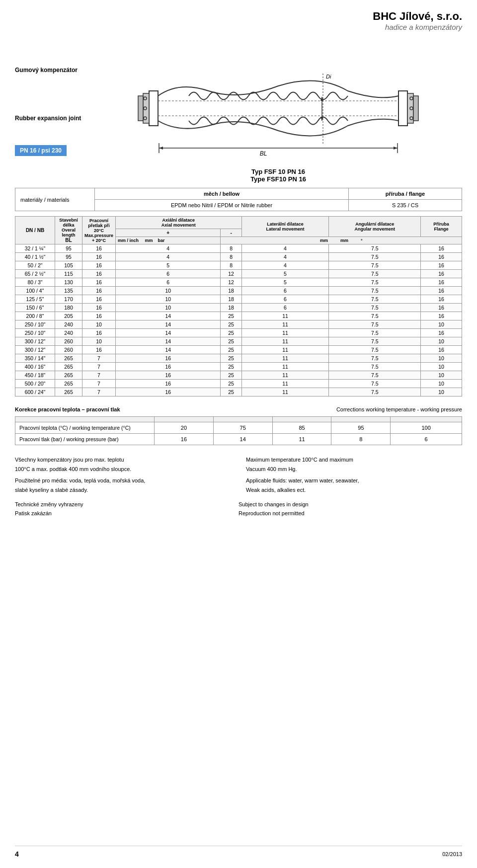 The height and width of the screenshot is (868, 477). Describe the element at coordinates (69, 265) in the screenshot. I see `cell-bl: 105` at that location.